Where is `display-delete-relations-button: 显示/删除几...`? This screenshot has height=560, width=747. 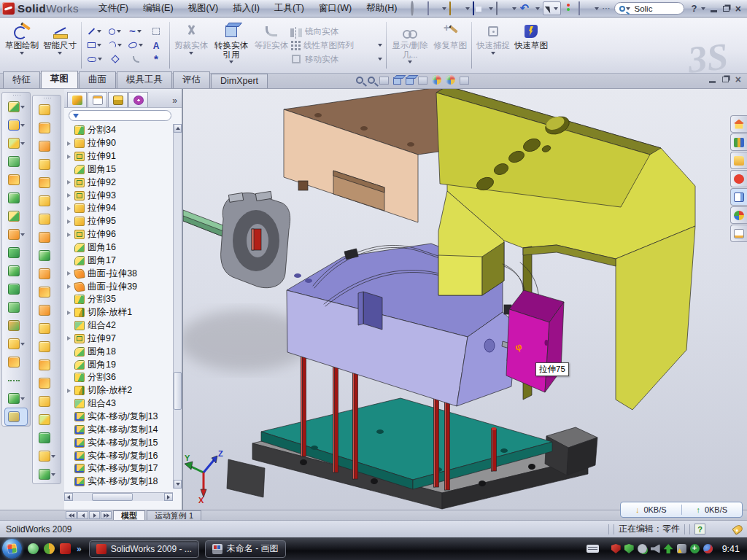
display-delete-relations-button: 显示/删除几... is located at coordinates (410, 45).